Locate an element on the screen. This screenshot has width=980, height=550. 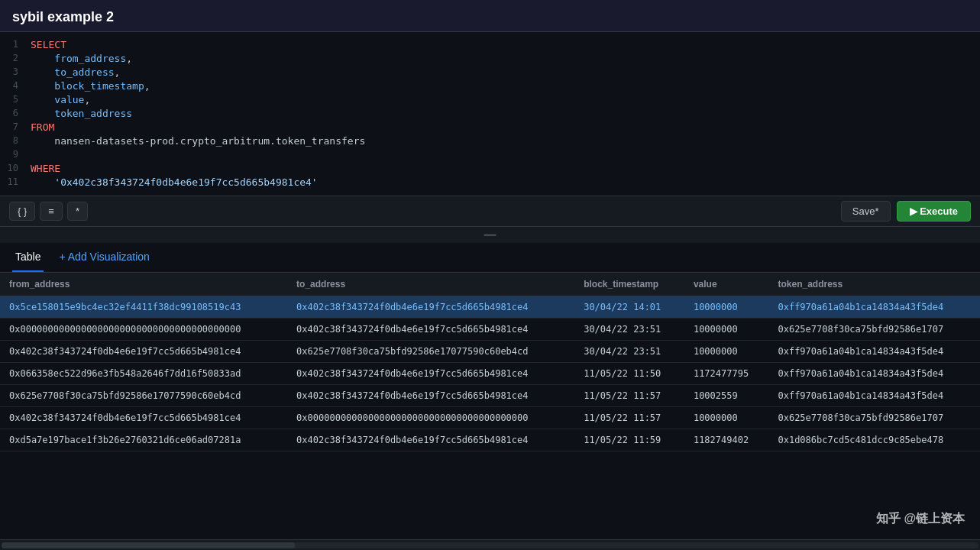
cell-from_address: 0xd5a7e197bace1f3b26e2760321d6ce06ad0728… is located at coordinates (144, 440).